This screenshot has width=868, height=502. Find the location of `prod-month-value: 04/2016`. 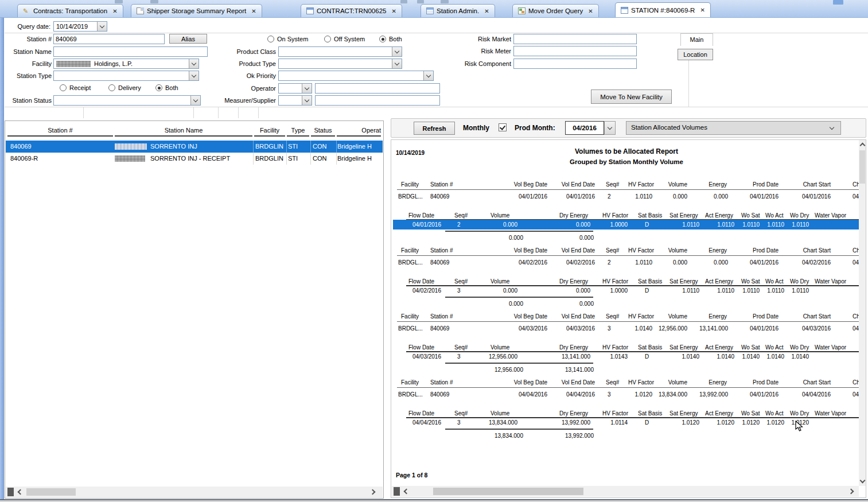

prod-month-value: 04/2016 is located at coordinates (585, 128).